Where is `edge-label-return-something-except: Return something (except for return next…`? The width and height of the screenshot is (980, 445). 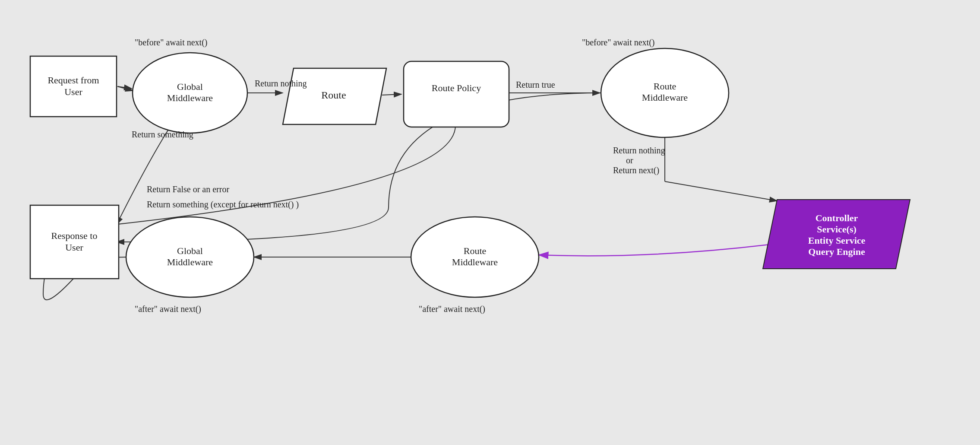
edge-label-return-something-except: Return something (except for return next… is located at coordinates (223, 205).